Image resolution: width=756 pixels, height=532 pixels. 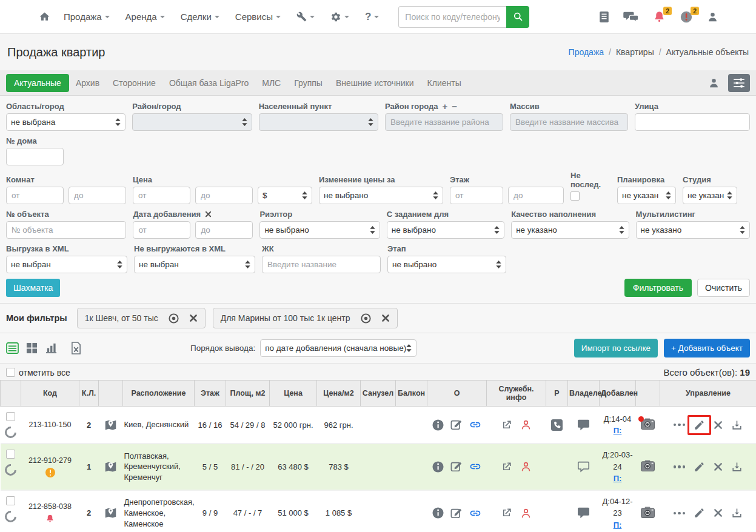 I want to click on tab-groups: Группы, so click(x=308, y=83).